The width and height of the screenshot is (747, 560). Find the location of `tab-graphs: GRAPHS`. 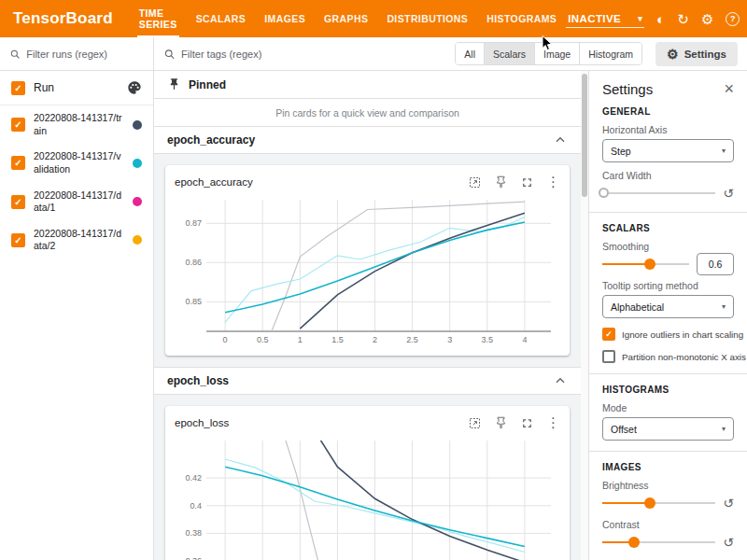

tab-graphs: GRAPHS is located at coordinates (345, 19).